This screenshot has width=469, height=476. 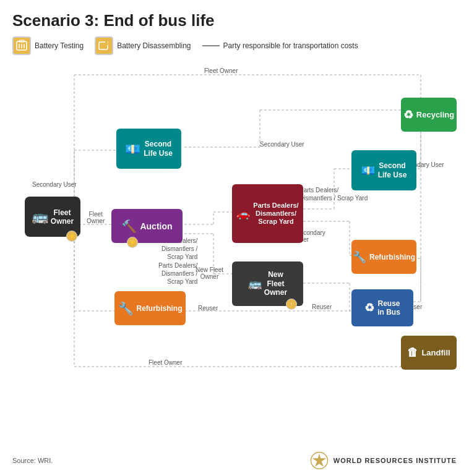 I want to click on node-recycling-label: Recycling, so click(x=436, y=115).